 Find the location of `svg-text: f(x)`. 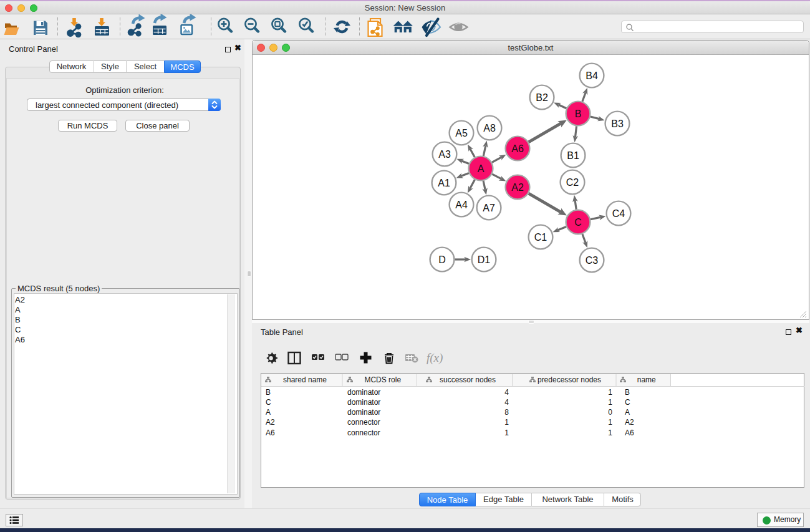

svg-text: f(x) is located at coordinates (435, 358).